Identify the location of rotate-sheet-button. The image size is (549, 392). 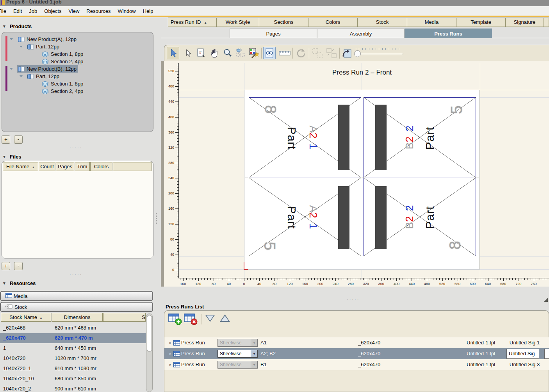
(347, 53).